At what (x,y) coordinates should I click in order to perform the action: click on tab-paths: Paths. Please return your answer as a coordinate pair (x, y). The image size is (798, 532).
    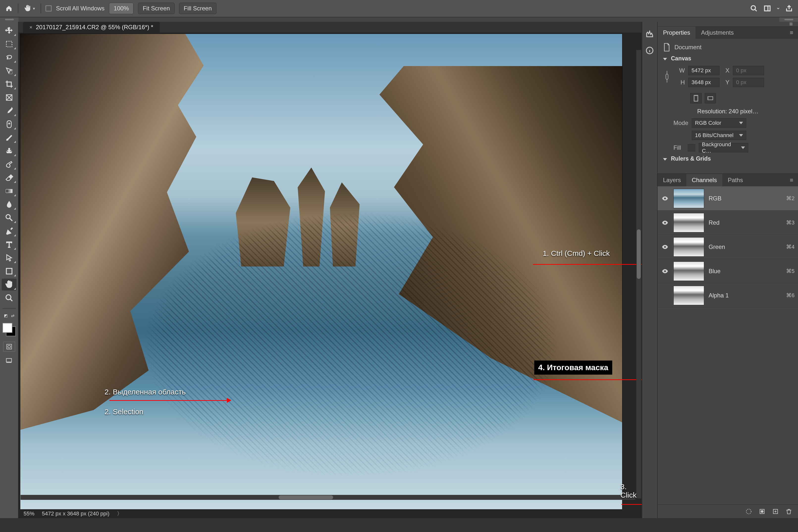
    Looking at the image, I should click on (735, 180).